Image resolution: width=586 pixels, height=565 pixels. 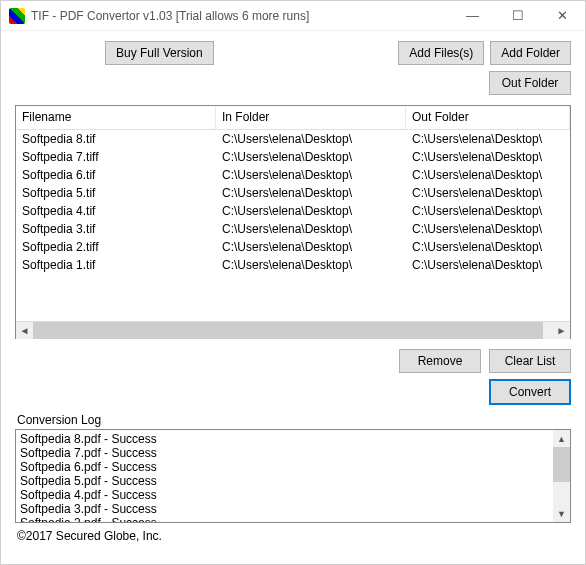 I want to click on cell-filename: Softpedia 5.tif, so click(x=116, y=193).